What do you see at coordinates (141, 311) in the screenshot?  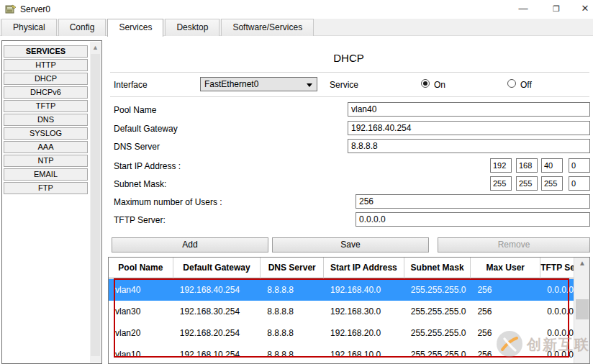 I see `cell-pool: vlan30` at bounding box center [141, 311].